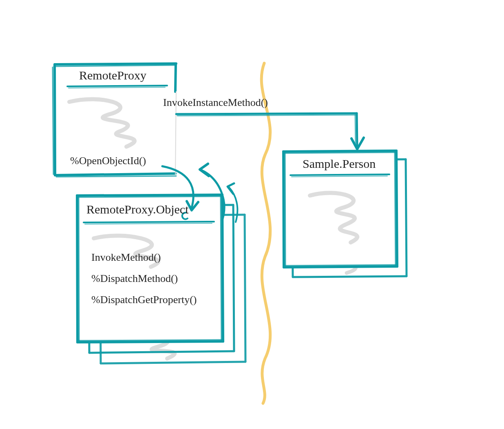  What do you see at coordinates (126, 257) in the screenshot?
I see `rpo-method-0: InvokeMethod()` at bounding box center [126, 257].